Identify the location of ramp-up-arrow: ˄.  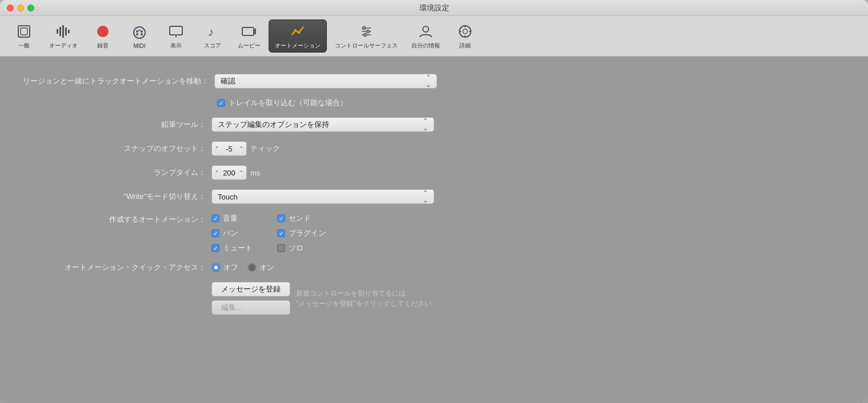
(241, 173).